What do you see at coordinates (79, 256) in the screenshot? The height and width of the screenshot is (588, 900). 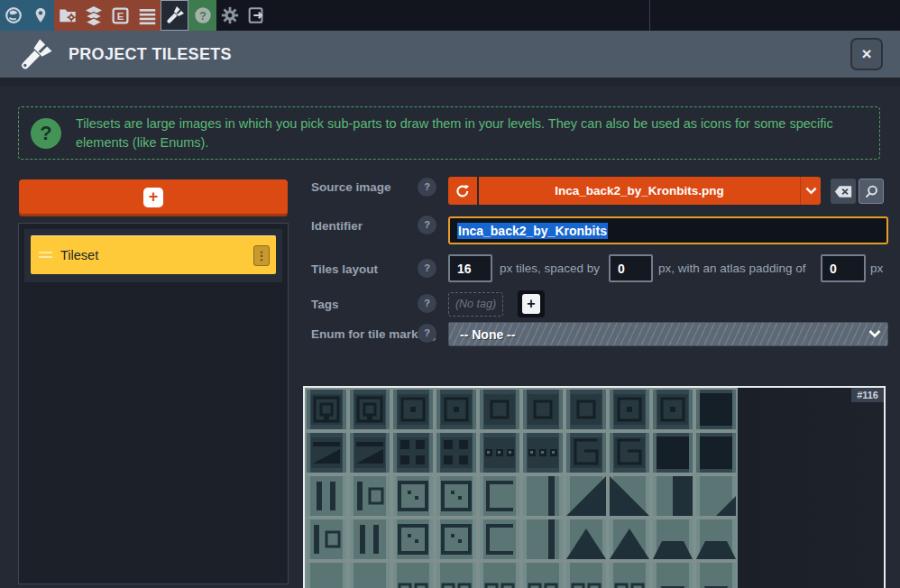 I see `tileset-item-label: Tileset` at bounding box center [79, 256].